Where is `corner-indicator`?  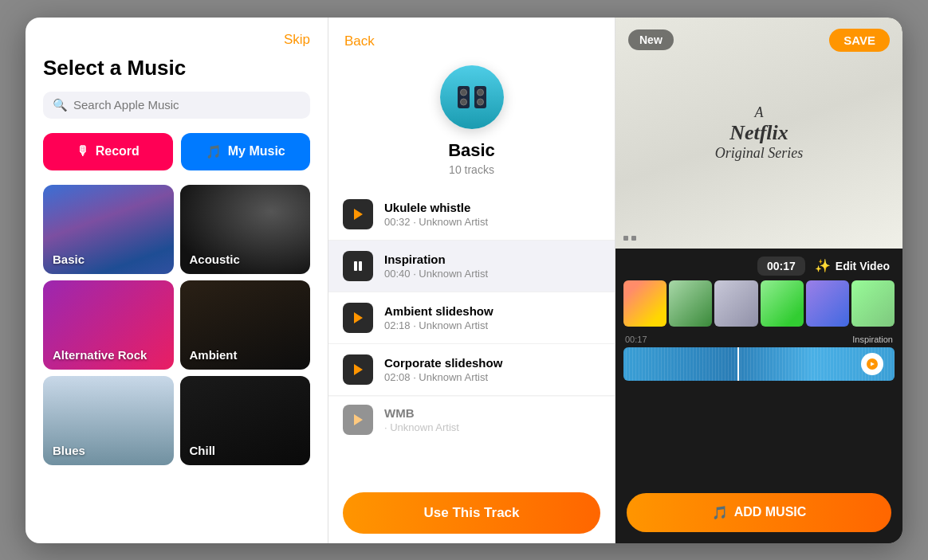 corner-indicator is located at coordinates (630, 238).